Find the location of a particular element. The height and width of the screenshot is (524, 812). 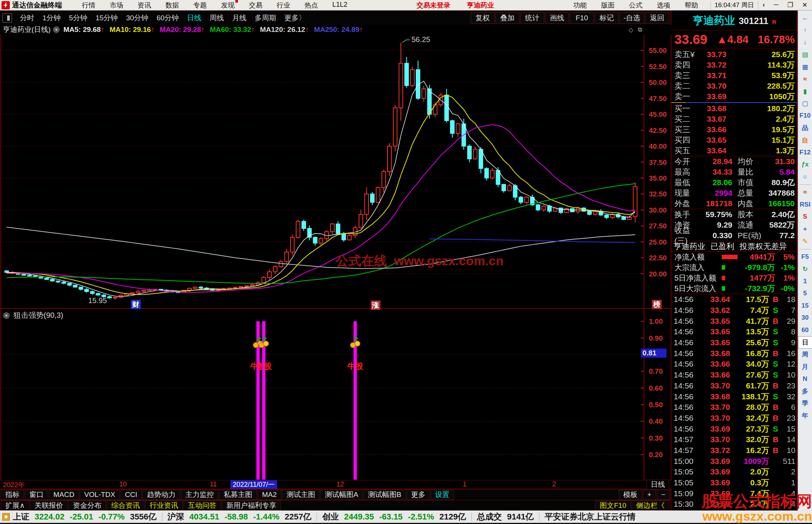

ext-tab-互动问答: 互动问答 is located at coordinates (202, 506).